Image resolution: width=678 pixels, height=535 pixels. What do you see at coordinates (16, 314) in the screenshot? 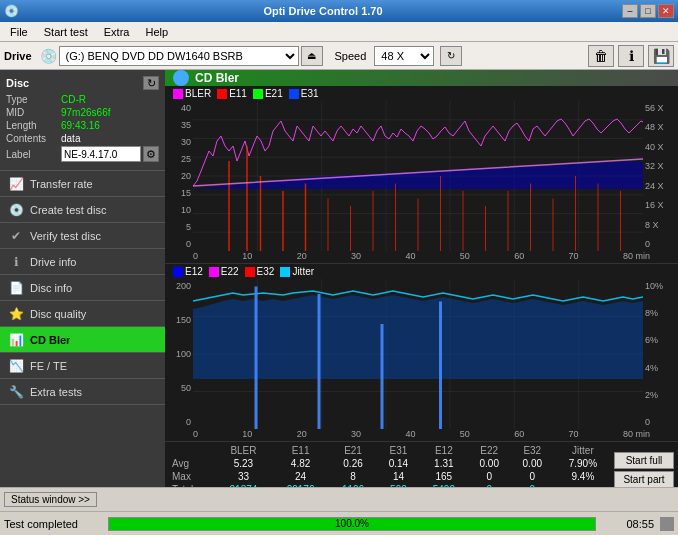
I see `disc-quality-icon: ⭐` at bounding box center [16, 314].